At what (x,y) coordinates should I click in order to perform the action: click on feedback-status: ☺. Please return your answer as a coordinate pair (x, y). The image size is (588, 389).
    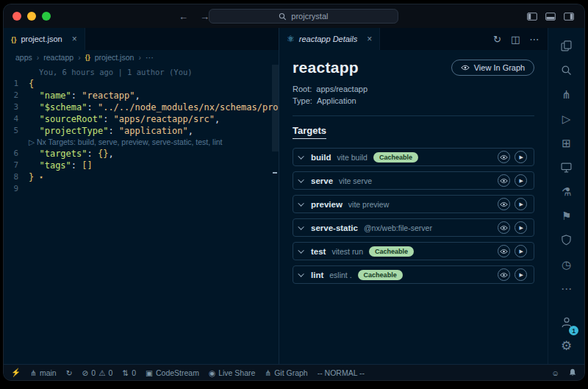
    Looking at the image, I should click on (556, 373).